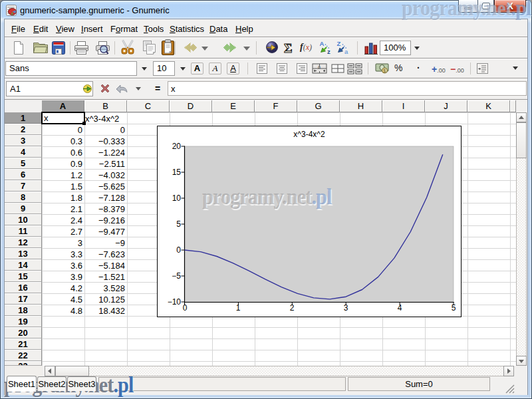 Image resolution: width=532 pixels, height=399 pixels. What do you see at coordinates (176, 276) in the screenshot?
I see `svg-text: −5` at bounding box center [176, 276].